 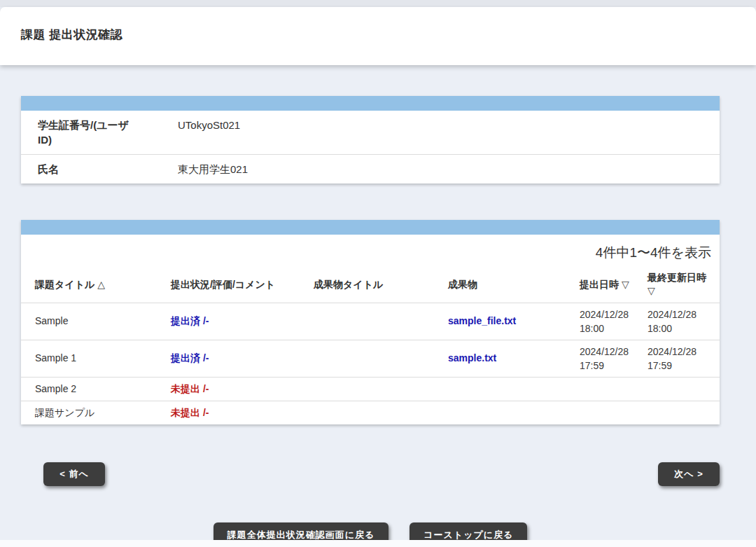 What do you see at coordinates (613, 359) in the screenshot?
I see `submitted-at-cell: 2024/12/28 17:59` at bounding box center [613, 359].